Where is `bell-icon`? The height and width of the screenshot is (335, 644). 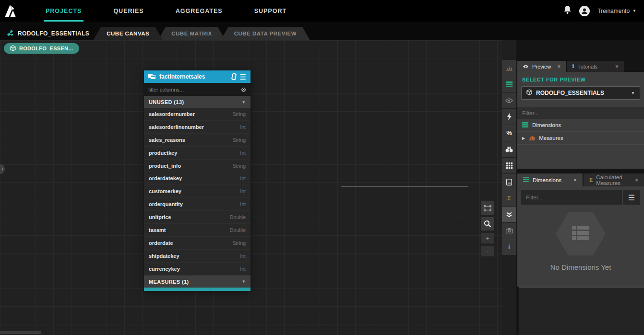
bell-icon is located at coordinates (567, 11).